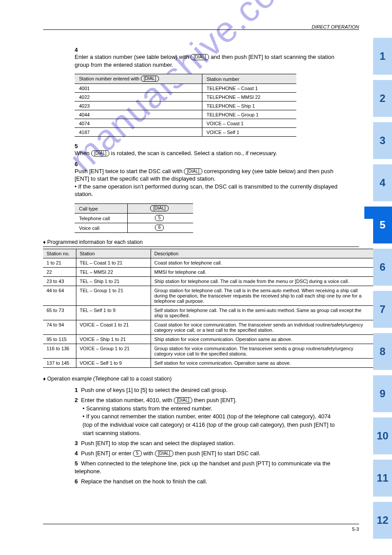 The image size is (392, 555). What do you see at coordinates (262, 272) in the screenshot?
I see `cell: MMSI for telephone call.` at bounding box center [262, 272].